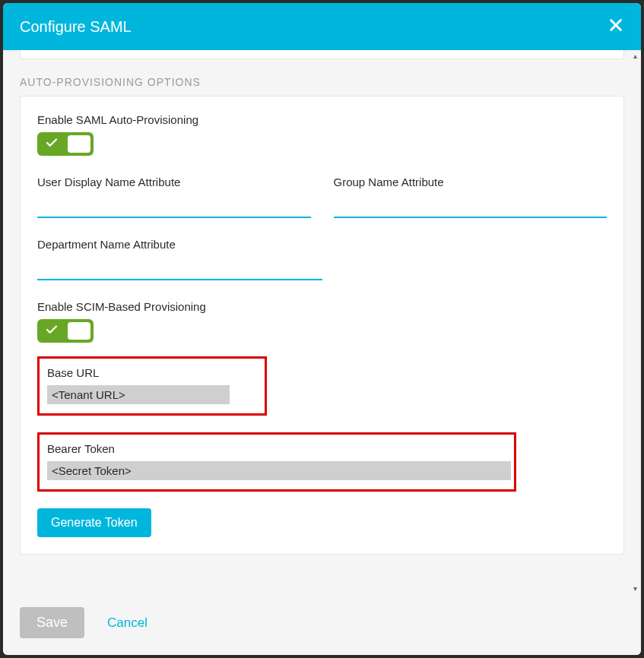 Image resolution: width=644 pixels, height=658 pixels. Describe the element at coordinates (322, 82) in the screenshot. I see `section-title: AUTO-PROVISIONING OPTIONS` at that location.